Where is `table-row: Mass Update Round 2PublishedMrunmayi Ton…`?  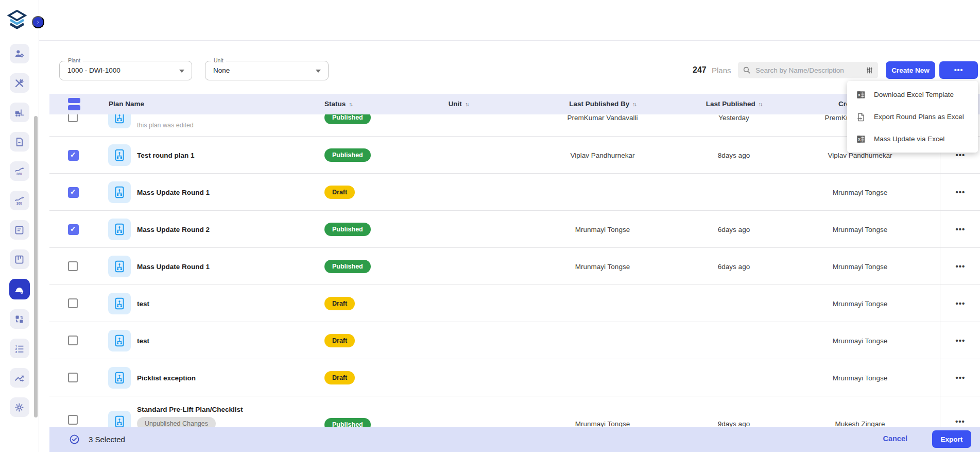
table-row: Mass Update Round 2PublishedMrunmayi Ton… is located at coordinates (515, 229).